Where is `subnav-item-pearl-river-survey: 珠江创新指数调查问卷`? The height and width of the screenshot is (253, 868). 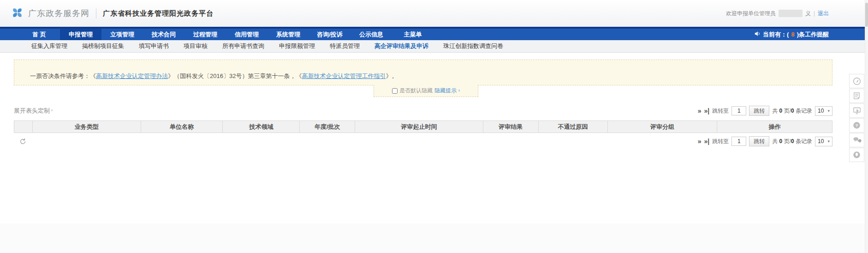
subnav-item-pearl-river-survey: 珠江创新指数调查问卷 is located at coordinates (473, 46).